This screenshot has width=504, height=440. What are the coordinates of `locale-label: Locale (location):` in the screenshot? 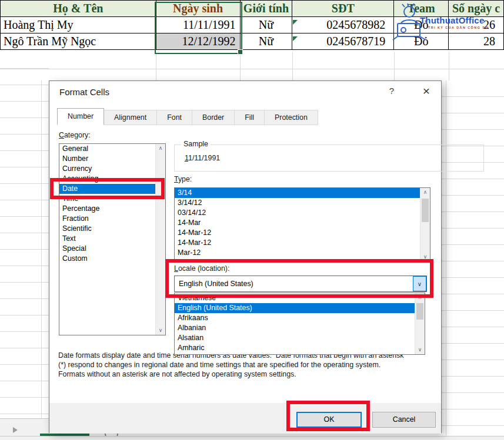 It's located at (202, 268).